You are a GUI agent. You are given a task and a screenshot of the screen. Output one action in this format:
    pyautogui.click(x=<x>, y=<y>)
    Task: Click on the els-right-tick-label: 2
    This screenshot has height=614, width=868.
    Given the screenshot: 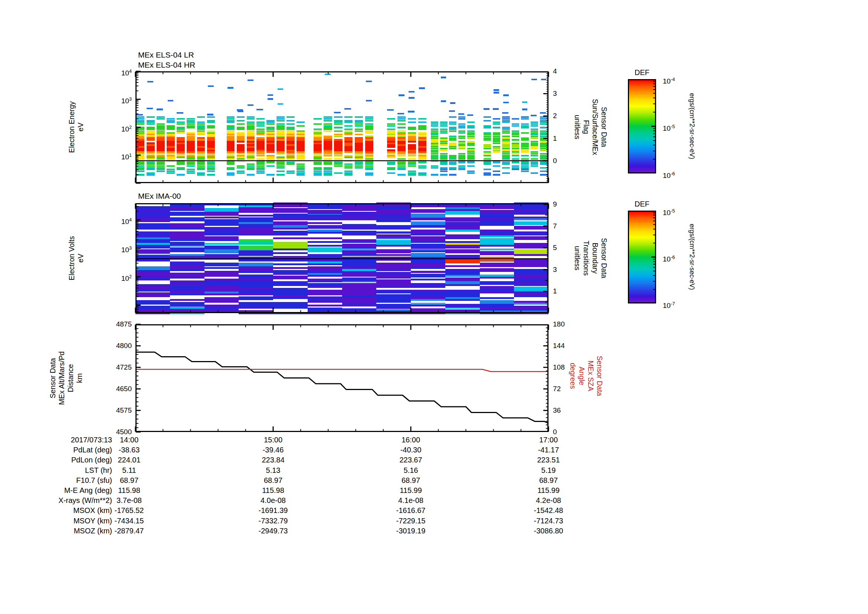 What is the action you would take?
    pyautogui.click(x=564, y=116)
    